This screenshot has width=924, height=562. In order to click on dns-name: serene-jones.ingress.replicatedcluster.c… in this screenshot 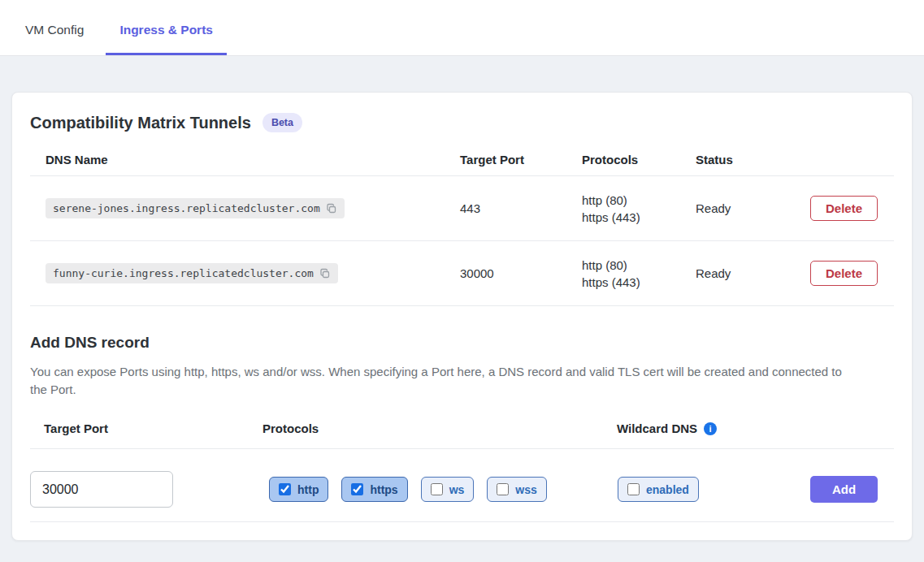, I will do `click(187, 208)`.